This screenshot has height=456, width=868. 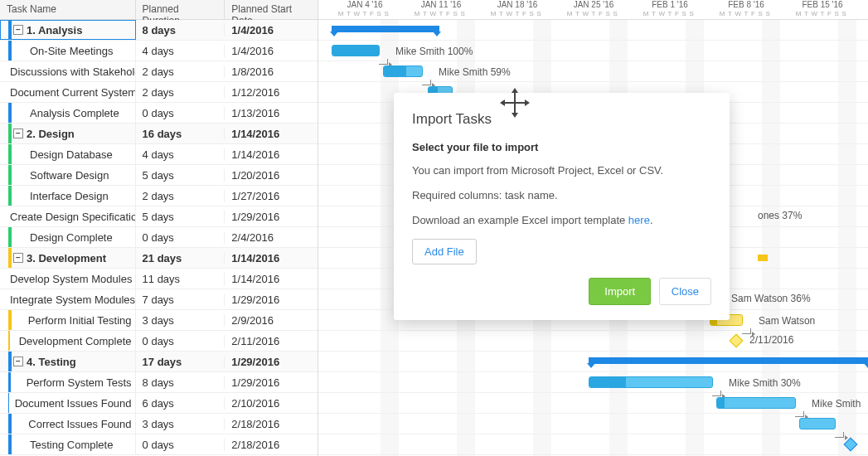 What do you see at coordinates (68, 424) in the screenshot?
I see `task-name-cell: Correct Issues Found` at bounding box center [68, 424].